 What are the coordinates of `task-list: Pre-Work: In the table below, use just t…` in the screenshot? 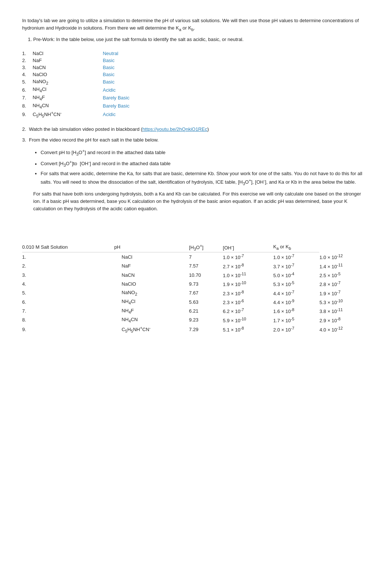 It's located at (202, 40).